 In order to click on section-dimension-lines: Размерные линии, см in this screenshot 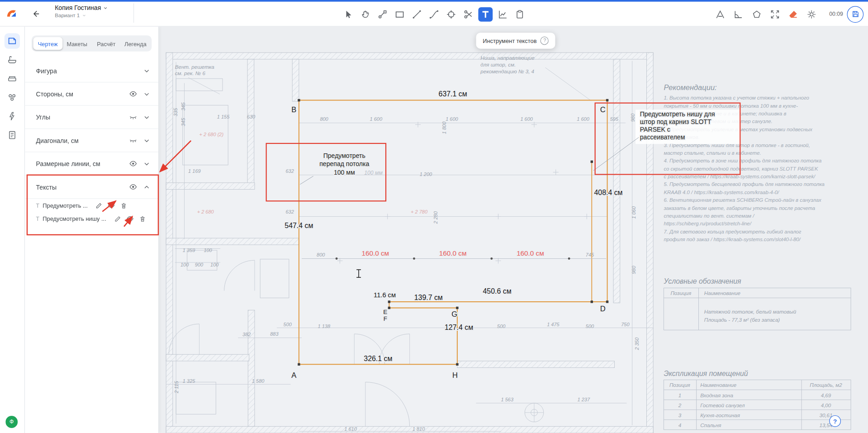, I will do `click(91, 164)`.